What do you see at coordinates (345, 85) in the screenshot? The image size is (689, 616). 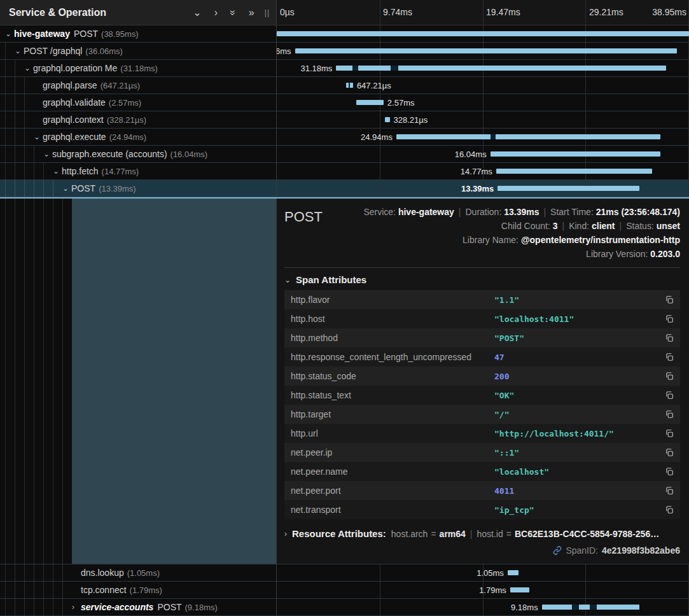 I see `span-row: graphql.parse(647.21µs)647.21µs` at bounding box center [345, 85].